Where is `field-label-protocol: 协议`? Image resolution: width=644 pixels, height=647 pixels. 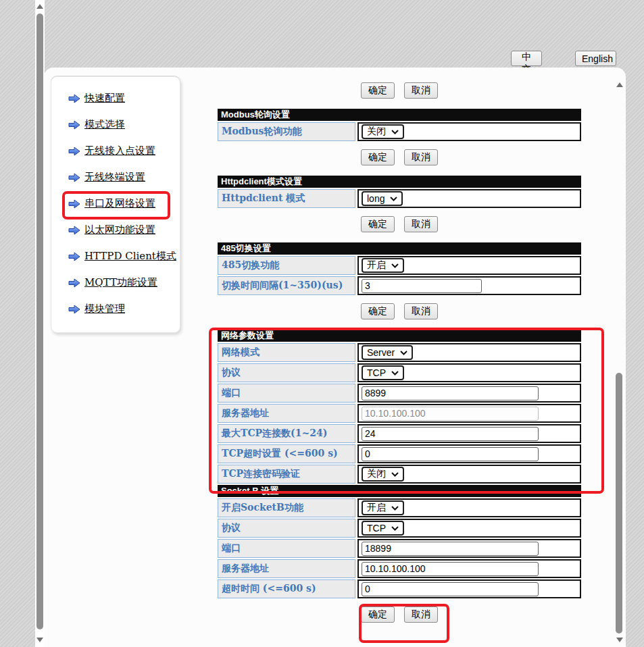 field-label-protocol: 协议 is located at coordinates (287, 373).